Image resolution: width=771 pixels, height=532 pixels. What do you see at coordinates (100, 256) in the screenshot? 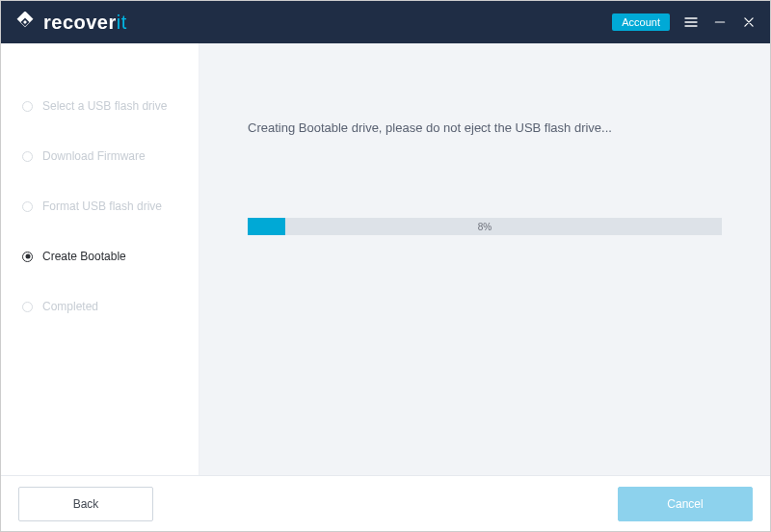
I see `step-create-bootable: Create Bootable` at bounding box center [100, 256].